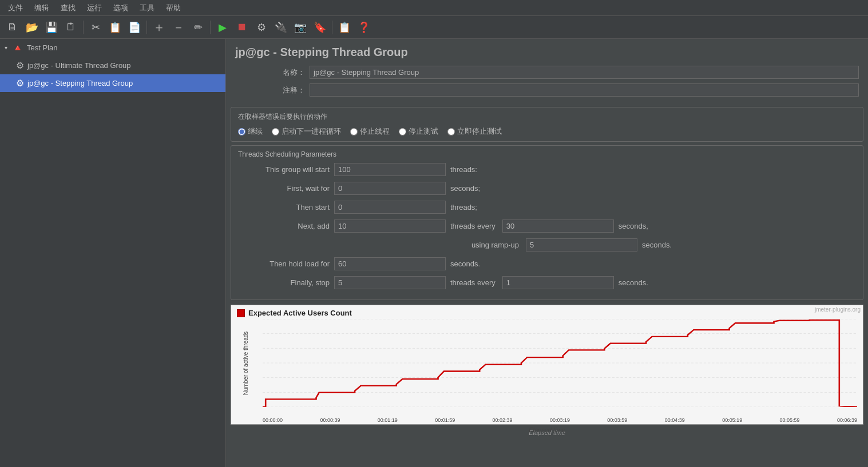 This screenshot has width=868, height=467. What do you see at coordinates (32, 27) in the screenshot?
I see `tb-open: 📂` at bounding box center [32, 27].